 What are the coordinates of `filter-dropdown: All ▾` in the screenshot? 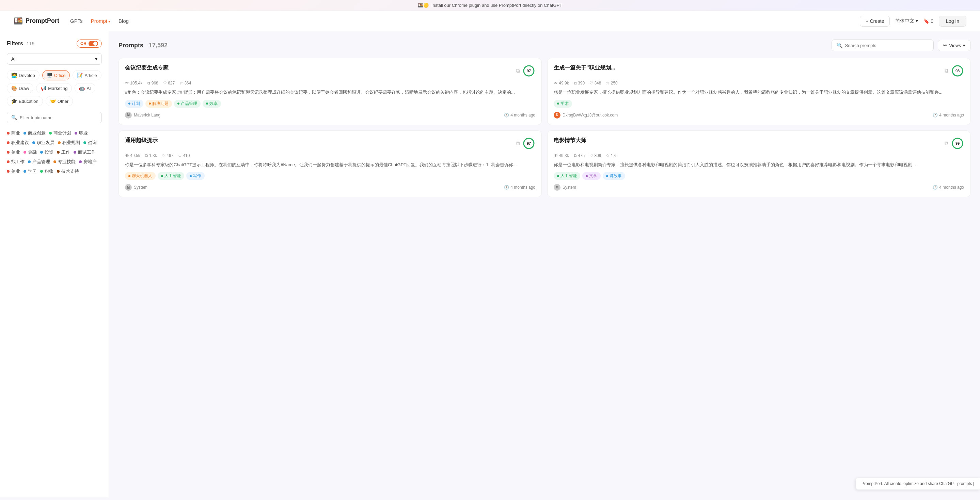 It's located at (54, 59).